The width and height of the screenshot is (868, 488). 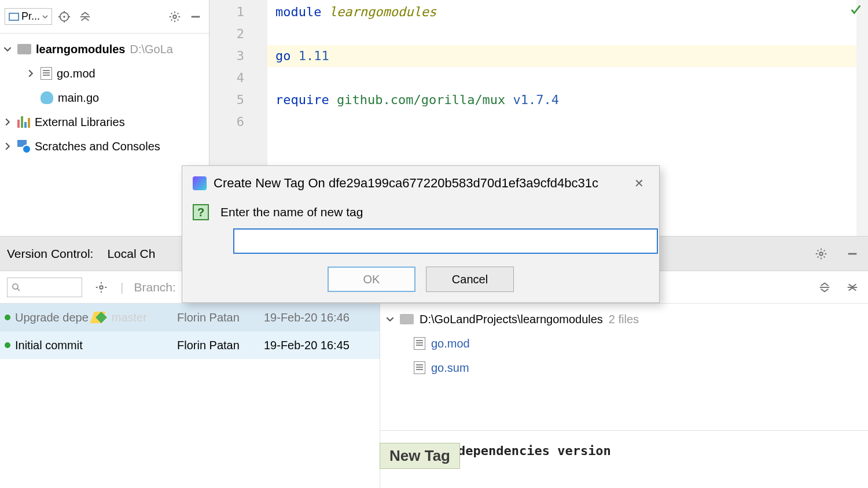 What do you see at coordinates (299, 12) in the screenshot?
I see `keyword: module` at bounding box center [299, 12].